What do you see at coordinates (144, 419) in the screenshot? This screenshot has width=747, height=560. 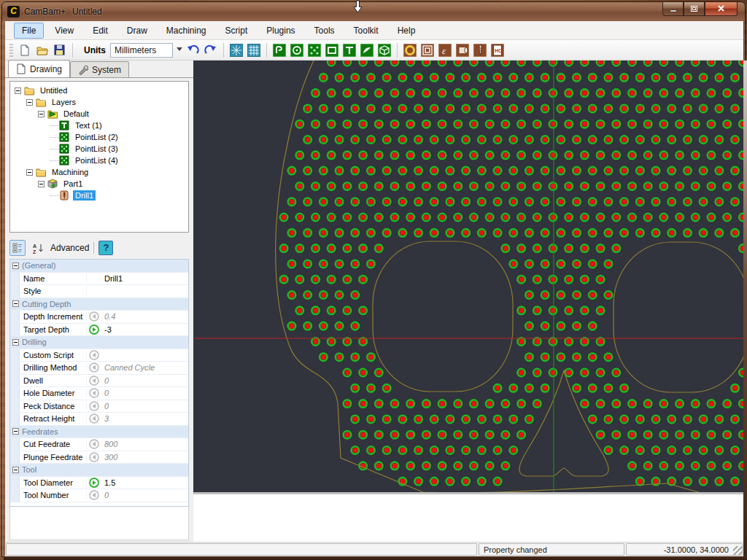 I see `property-value: 3` at bounding box center [144, 419].